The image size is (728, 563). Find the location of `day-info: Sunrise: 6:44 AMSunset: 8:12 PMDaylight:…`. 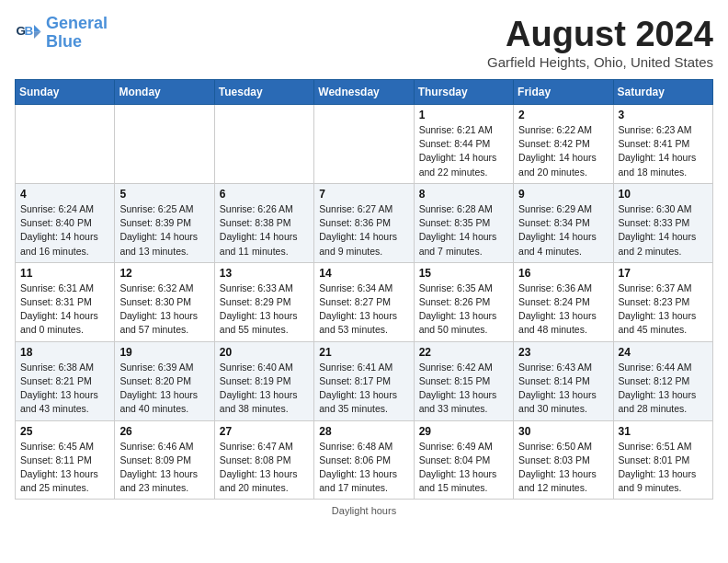

day-info: Sunrise: 6:44 AMSunset: 8:12 PMDaylight:… is located at coordinates (664, 388).